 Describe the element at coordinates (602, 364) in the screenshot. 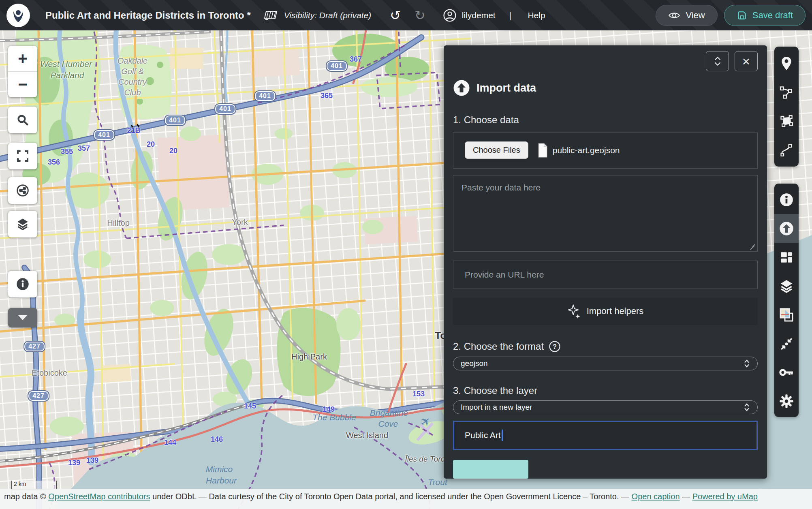

I see `format-select-value: geojson` at that location.